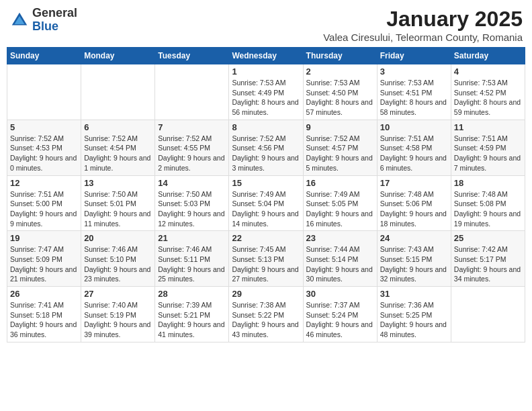 The width and height of the screenshot is (532, 411). I want to click on day-info: Sunrise: 7:51 AM, so click(44, 195).